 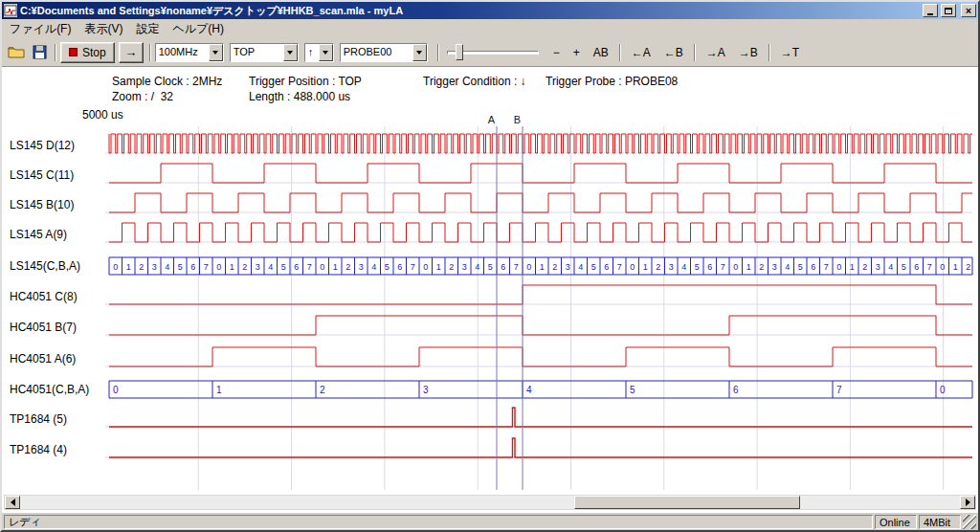 What do you see at coordinates (312, 53) in the screenshot?
I see `trigger-edge-value: ↑` at bounding box center [312, 53].